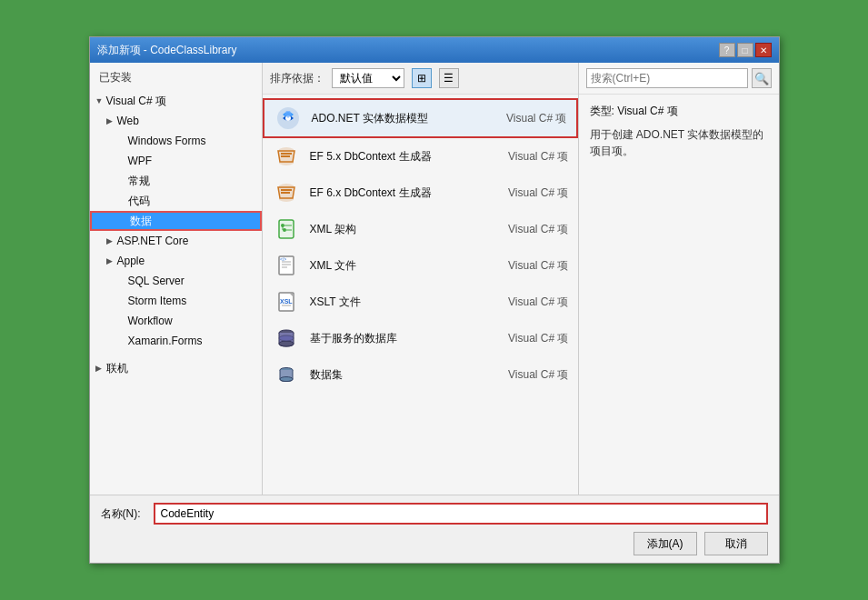 The width and height of the screenshot is (868, 600). Describe the element at coordinates (286, 375) in the screenshot. I see `item-icon-dataset` at that location.